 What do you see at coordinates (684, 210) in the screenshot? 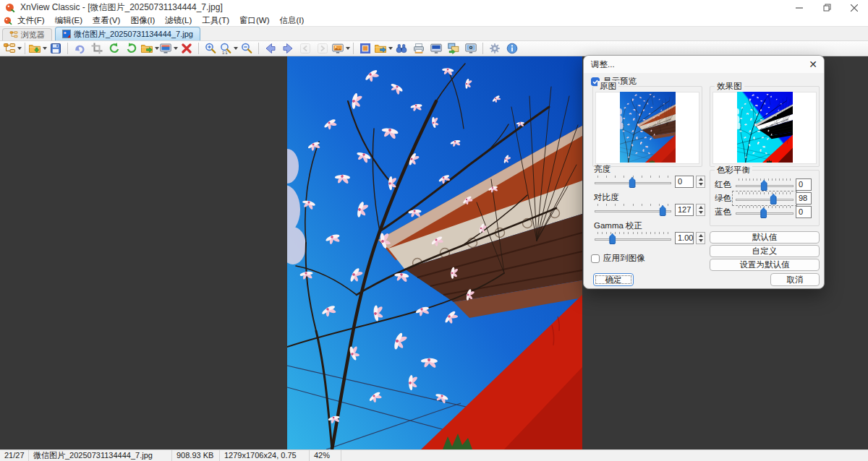
I see `contrast-value-field: 127` at bounding box center [684, 210].